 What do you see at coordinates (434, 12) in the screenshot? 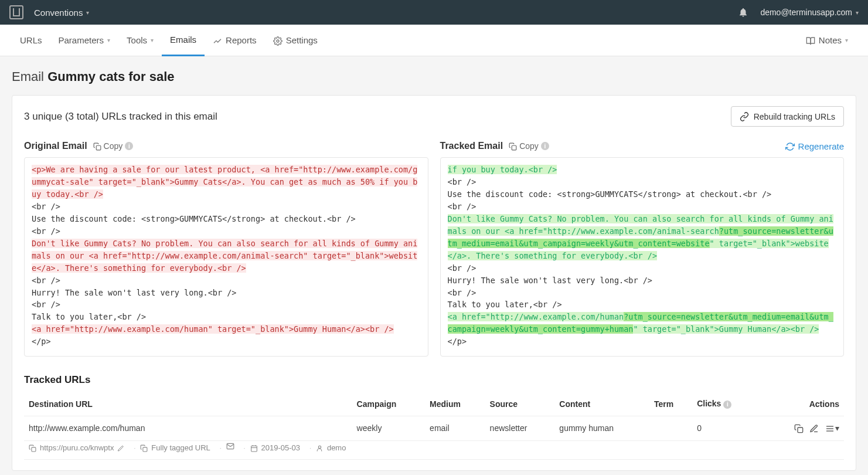
I see `top-bar: Conventions ▾ demo@terminusapp.com ▾` at bounding box center [434, 12].